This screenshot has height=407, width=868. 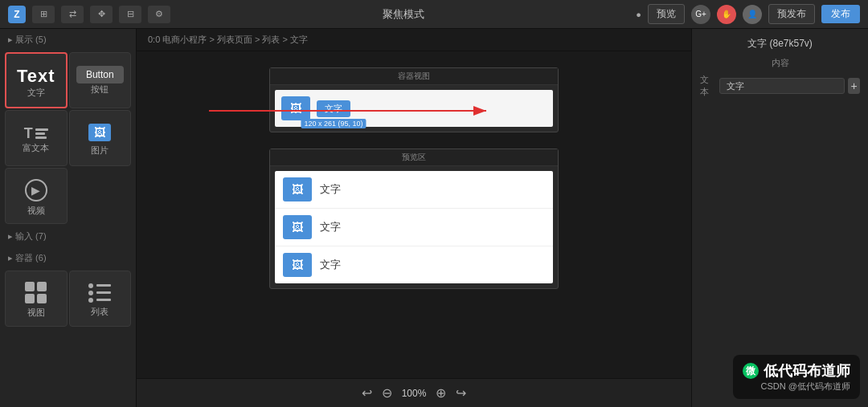 I want to click on video-icon: ▶, so click(x=36, y=190).